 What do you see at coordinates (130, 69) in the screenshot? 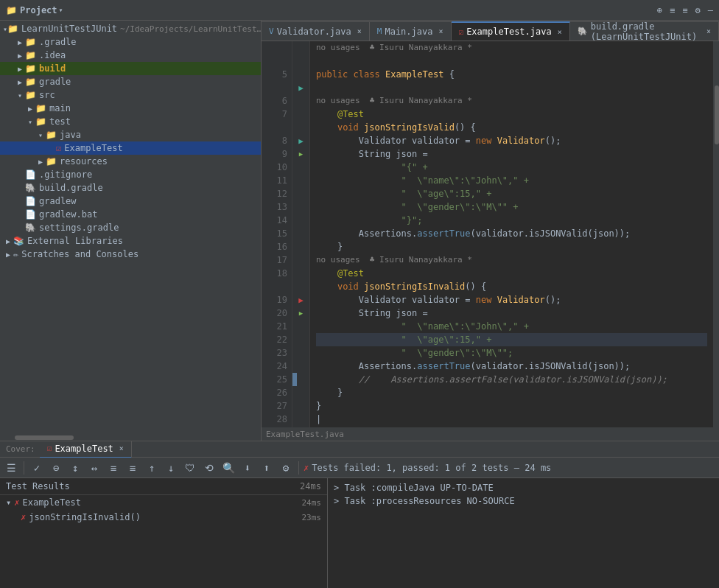
I see `sidebar-item-build: ▶ 📁 build` at bounding box center [130, 69].